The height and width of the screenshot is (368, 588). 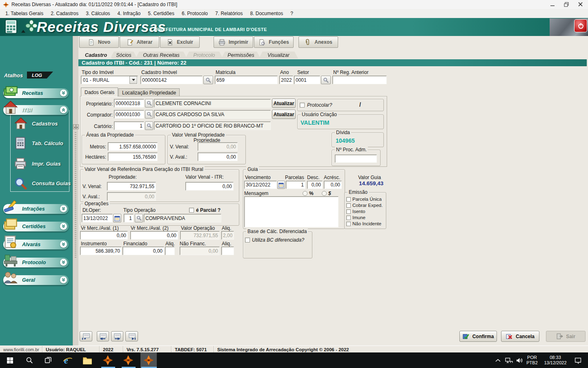 What do you see at coordinates (261, 185) in the screenshot?
I see `vencimento-input` at bounding box center [261, 185].